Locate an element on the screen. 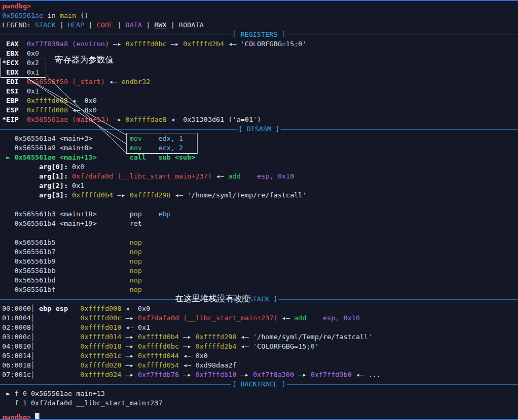 Image resolution: width=518 pixels, height=420 pixels. annotation-box-disasm is located at coordinates (162, 143).